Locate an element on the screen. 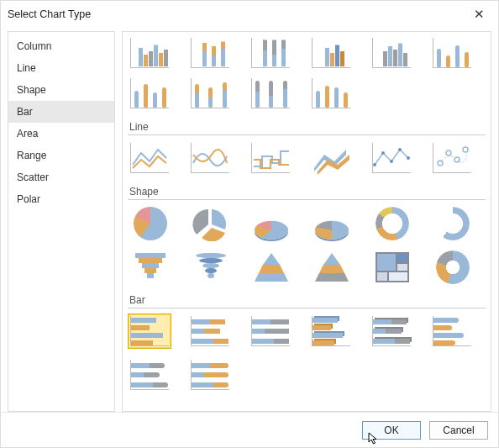 This screenshot has width=499, height=448. thumb-pie-3d is located at coordinates (271, 223).